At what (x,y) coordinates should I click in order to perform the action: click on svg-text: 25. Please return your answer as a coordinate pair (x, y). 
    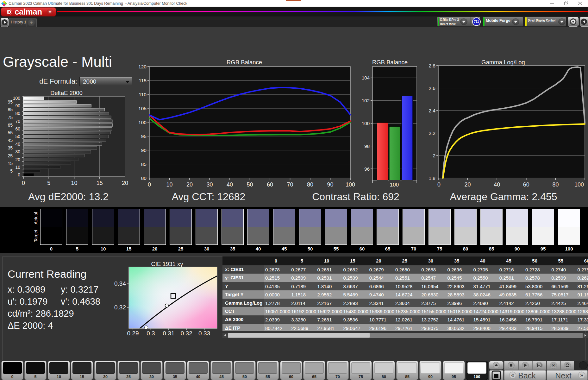
    Looking at the image, I should click on (10, 156).